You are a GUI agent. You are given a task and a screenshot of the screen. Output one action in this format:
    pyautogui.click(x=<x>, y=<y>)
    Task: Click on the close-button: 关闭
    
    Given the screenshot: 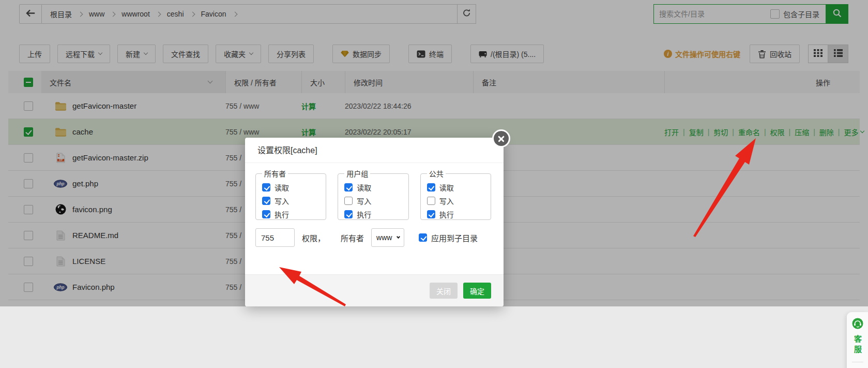 What is the action you would take?
    pyautogui.click(x=444, y=291)
    